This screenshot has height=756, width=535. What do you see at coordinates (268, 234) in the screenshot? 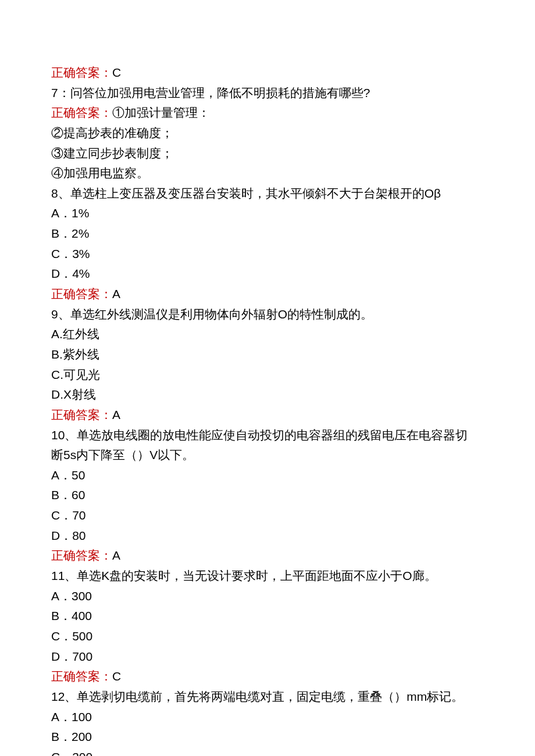
I see `q8-optB: B．2%` at bounding box center [268, 234].